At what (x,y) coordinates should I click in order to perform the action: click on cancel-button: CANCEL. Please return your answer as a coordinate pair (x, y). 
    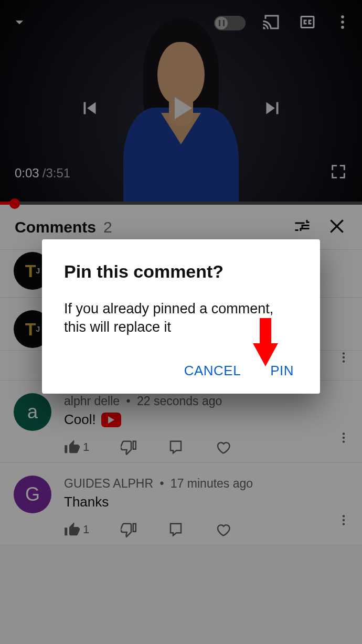
    Looking at the image, I should click on (212, 371).